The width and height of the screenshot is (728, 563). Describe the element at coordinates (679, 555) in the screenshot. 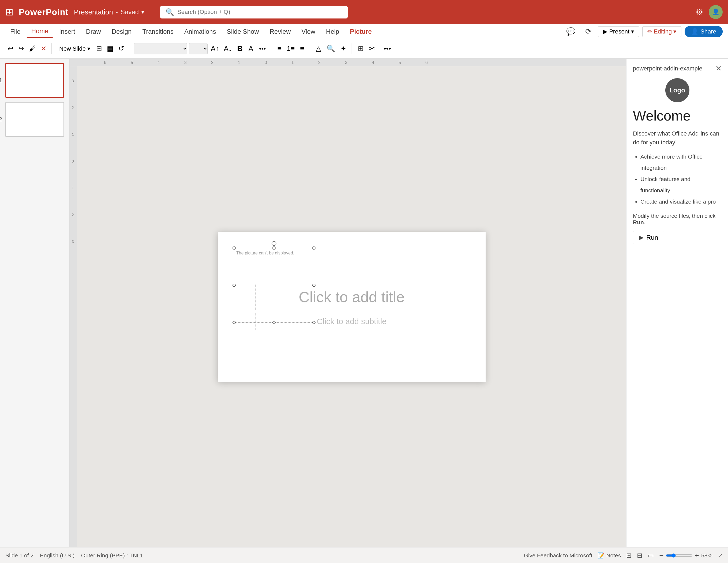

I see `zoom-slider` at that location.